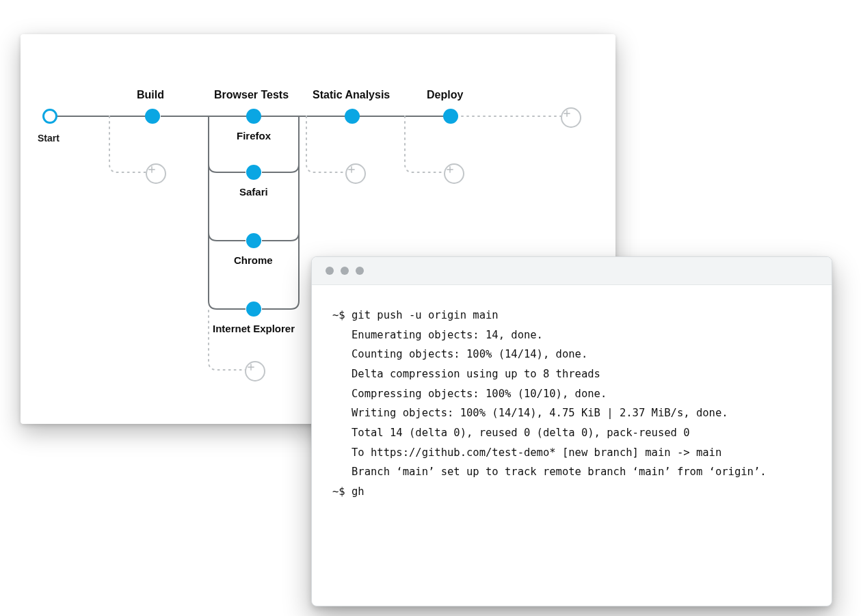  Describe the element at coordinates (451, 116) in the screenshot. I see `node-deploy` at that location.